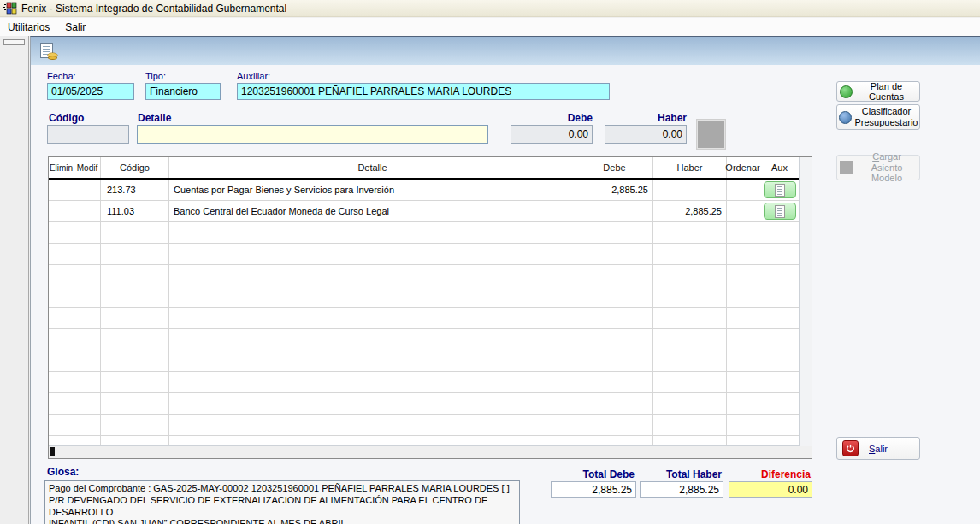 The width and height of the screenshot is (980, 524). What do you see at coordinates (75, 27) in the screenshot?
I see `menu-item-salir: Salir` at bounding box center [75, 27].